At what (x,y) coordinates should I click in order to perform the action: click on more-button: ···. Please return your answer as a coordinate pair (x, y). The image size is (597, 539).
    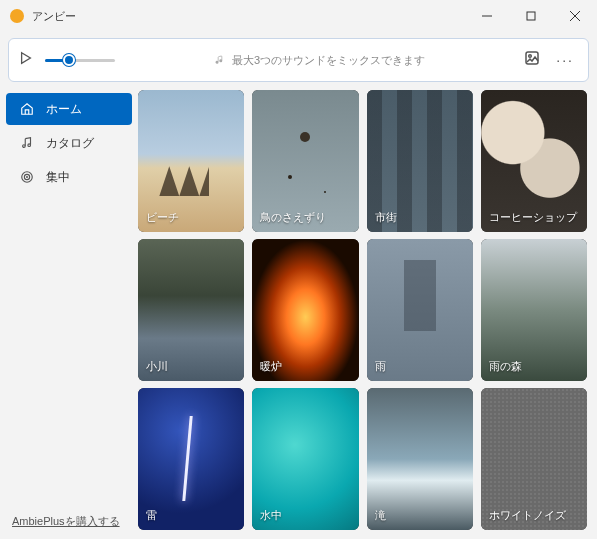
    Looking at the image, I should click on (565, 60).